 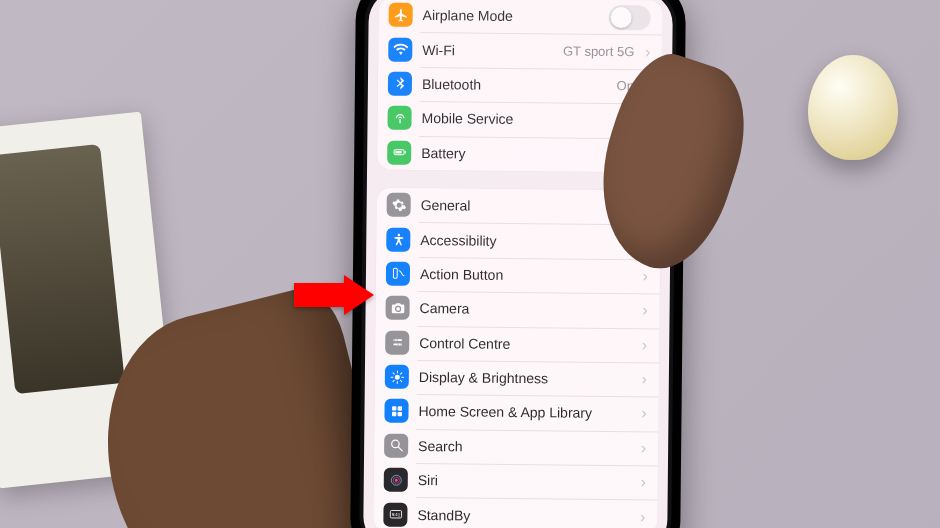 I want to click on airplane-icon, so click(x=401, y=15).